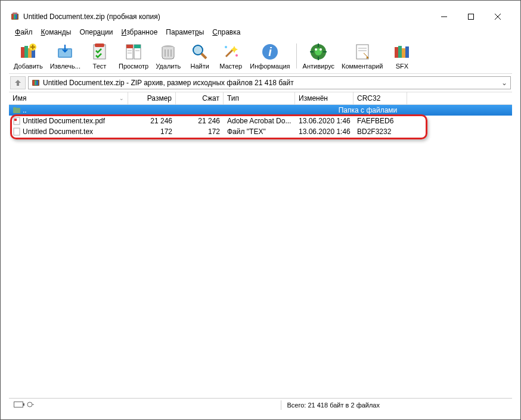 Image resolution: width=521 pixels, height=420 pixels. What do you see at coordinates (69, 121) in the screenshot?
I see `cell-name: Untitled Document.tex.pdf` at bounding box center [69, 121].